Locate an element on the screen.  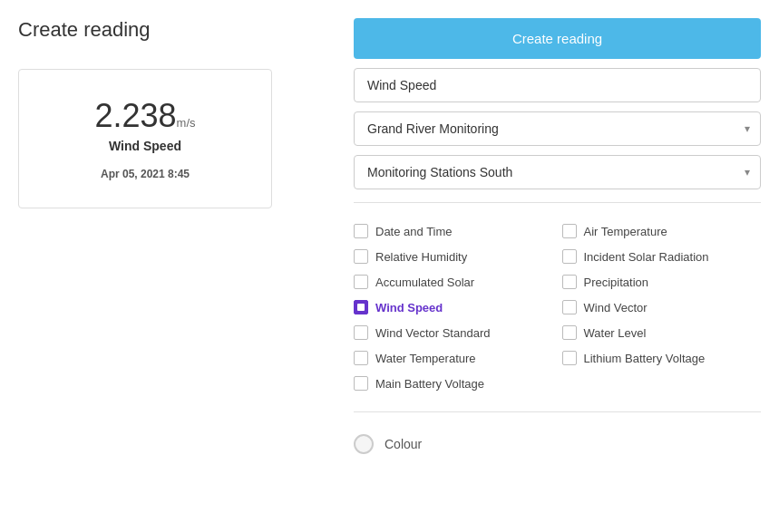
checkbox-label-wind-vector: Wind Vector is located at coordinates (616, 308).